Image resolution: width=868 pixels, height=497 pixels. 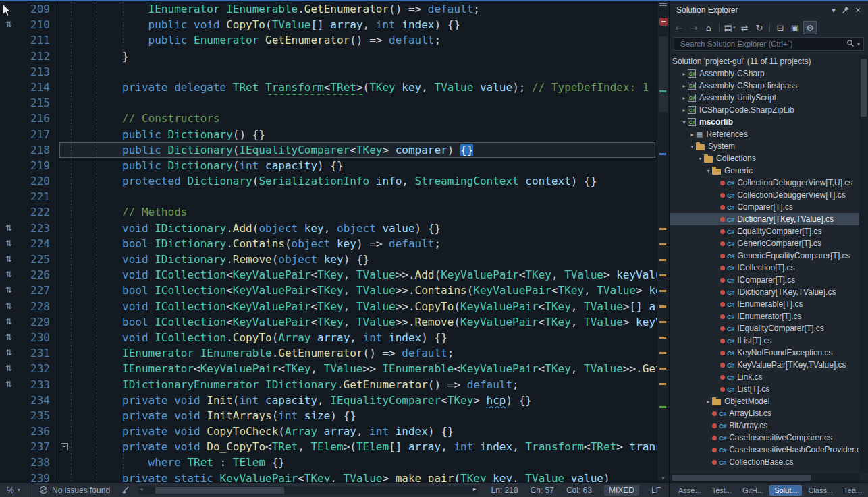 I want to click on scroll-left-arrow-icon: ◂, so click(x=142, y=489).